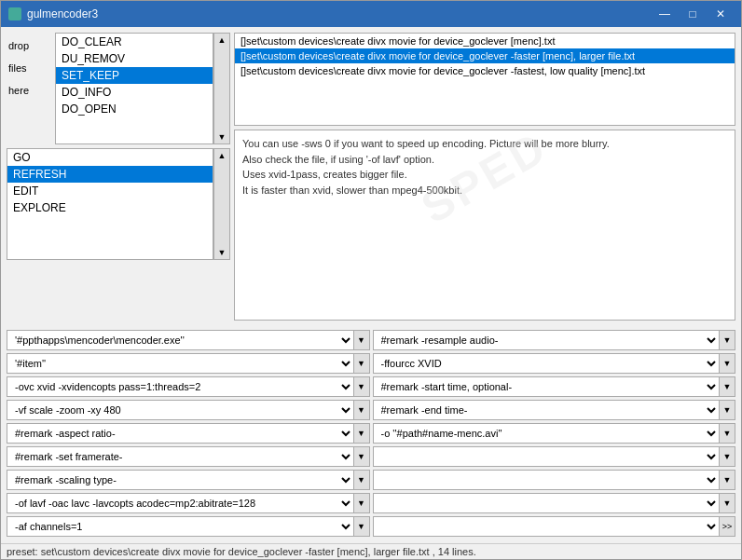 The height and width of the screenshot is (560, 742). I want to click on scroll-up-icon2: ▲, so click(222, 156).